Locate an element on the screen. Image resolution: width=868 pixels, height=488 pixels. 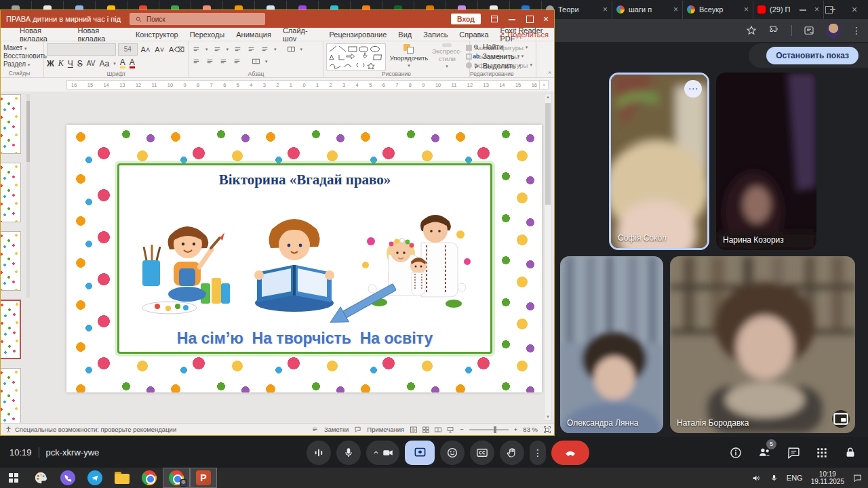
notifications-icon is located at coordinates (857, 479).